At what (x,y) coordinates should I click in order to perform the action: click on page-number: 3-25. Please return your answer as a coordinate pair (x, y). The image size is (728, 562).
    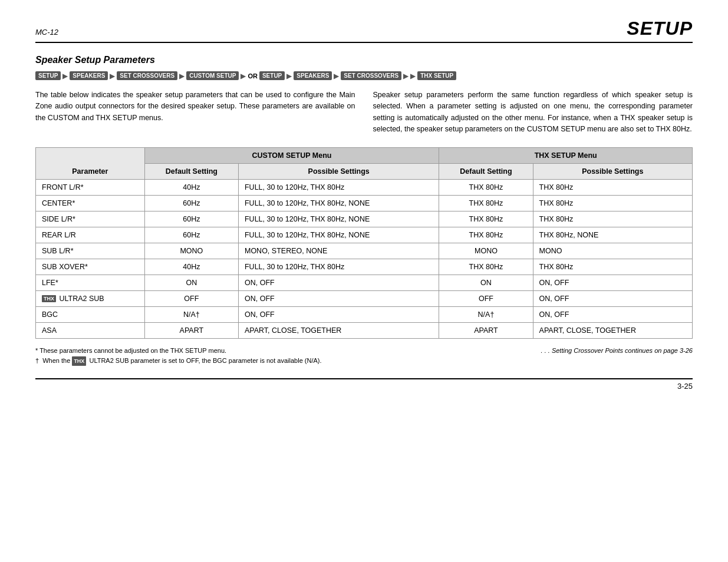
    Looking at the image, I should click on (685, 386).